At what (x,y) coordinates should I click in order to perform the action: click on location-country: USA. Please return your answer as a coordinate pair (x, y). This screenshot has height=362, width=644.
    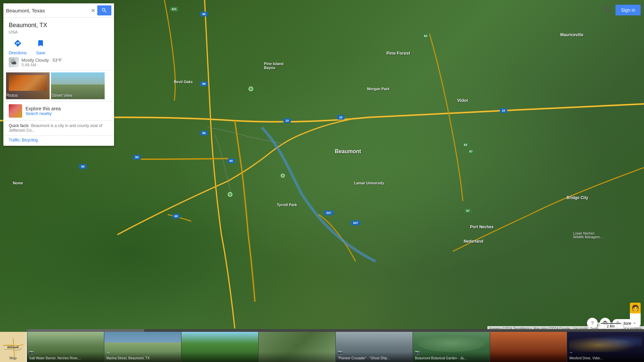
    Looking at the image, I should click on (59, 32).